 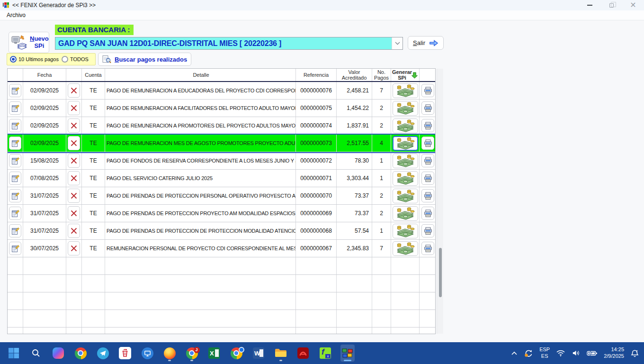 What do you see at coordinates (222, 108) in the screenshot?
I see `table-row: 02/09/2025 TEPAGO DE REMUNERACION A FACI…` at bounding box center [222, 108].